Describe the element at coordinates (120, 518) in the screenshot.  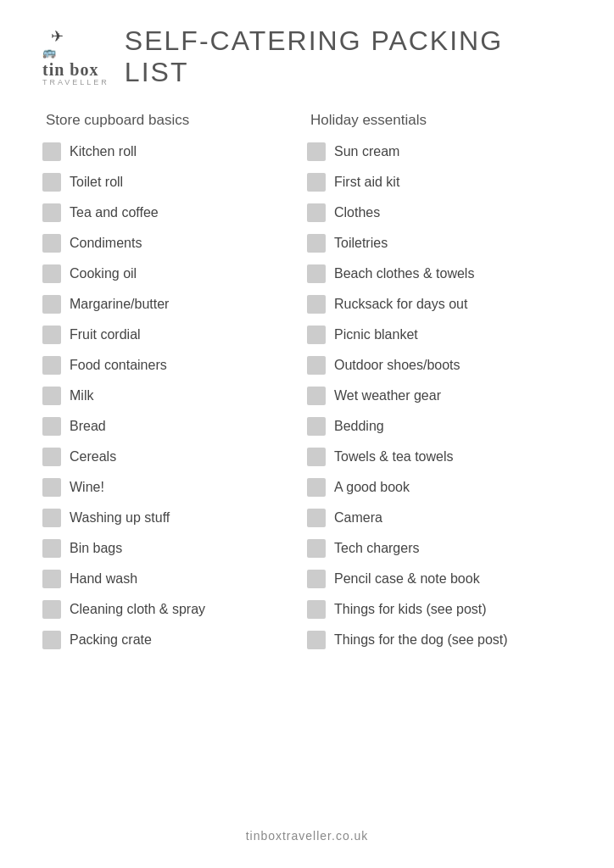
I see `item-label: Washing up stuff` at that location.